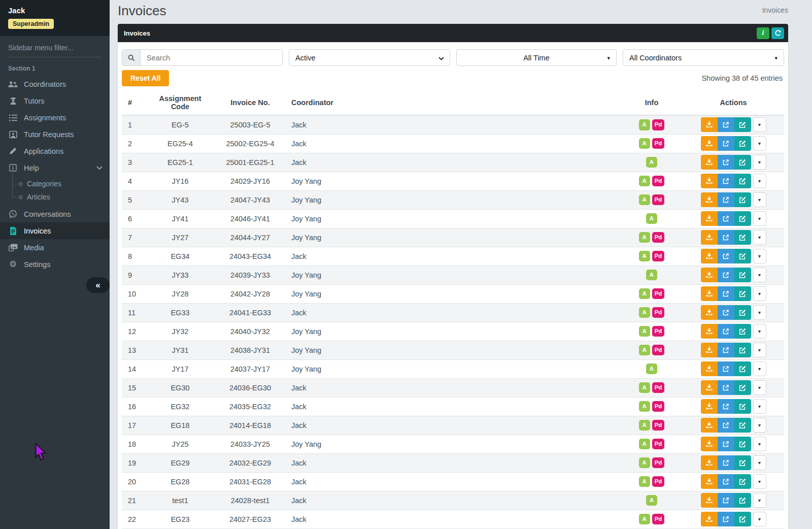  Describe the element at coordinates (55, 168) in the screenshot. I see `sidebar-item-help: Help` at that location.